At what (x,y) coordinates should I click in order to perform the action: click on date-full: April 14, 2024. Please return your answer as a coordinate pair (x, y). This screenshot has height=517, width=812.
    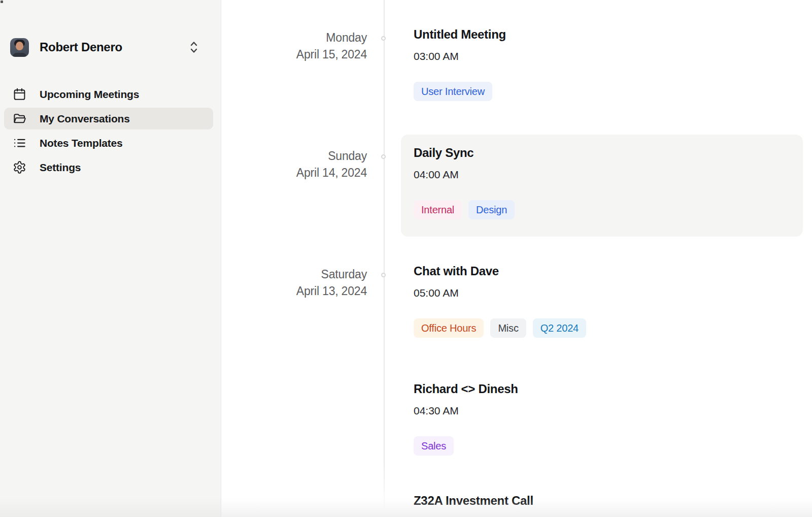
    Looking at the image, I should click on (294, 173).